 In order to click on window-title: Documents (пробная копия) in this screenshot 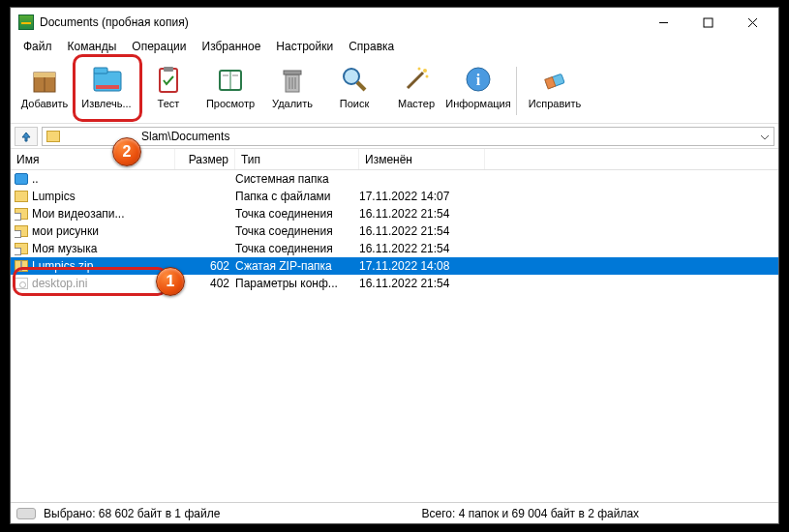, I will do `click(114, 22)`.